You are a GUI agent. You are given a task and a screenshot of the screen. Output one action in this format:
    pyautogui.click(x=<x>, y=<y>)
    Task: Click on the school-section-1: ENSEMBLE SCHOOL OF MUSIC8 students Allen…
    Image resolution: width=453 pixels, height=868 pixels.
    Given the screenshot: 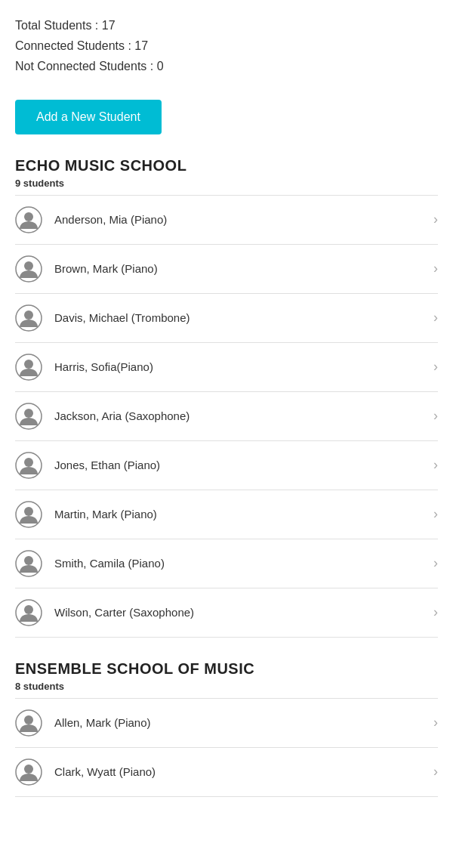 What is the action you would take?
    pyautogui.click(x=226, y=728)
    